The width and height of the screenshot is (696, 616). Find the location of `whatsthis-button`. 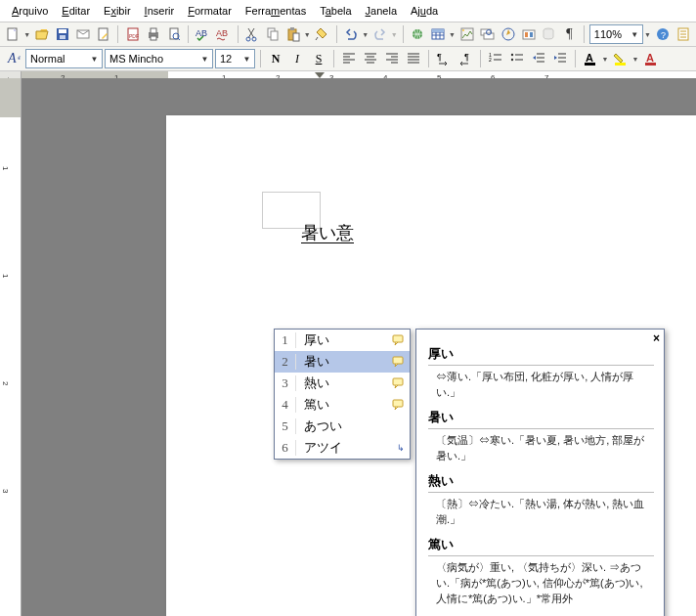

whatsthis-button is located at coordinates (682, 34).